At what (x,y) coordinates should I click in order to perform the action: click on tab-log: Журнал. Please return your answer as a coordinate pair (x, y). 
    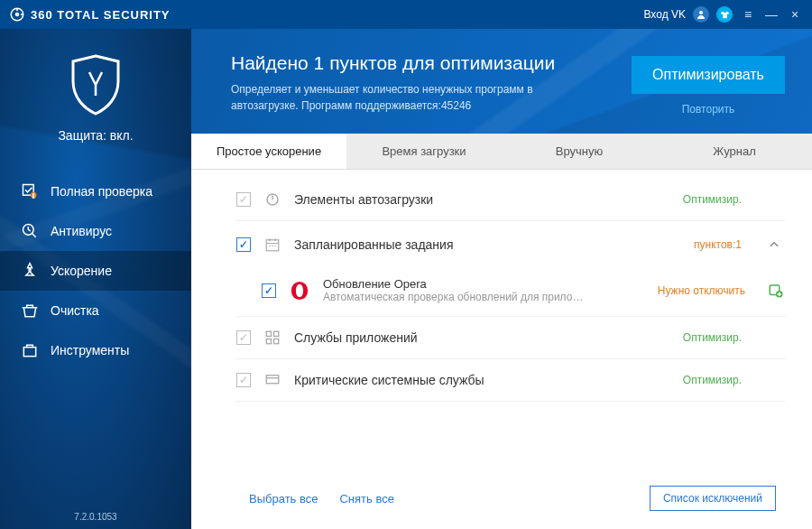
    Looking at the image, I should click on (734, 152).